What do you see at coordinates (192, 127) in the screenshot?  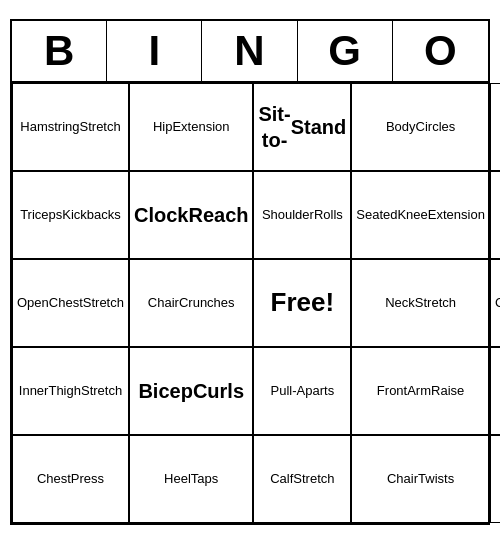 I see `bingo-cell: HipExtension` at bounding box center [192, 127].